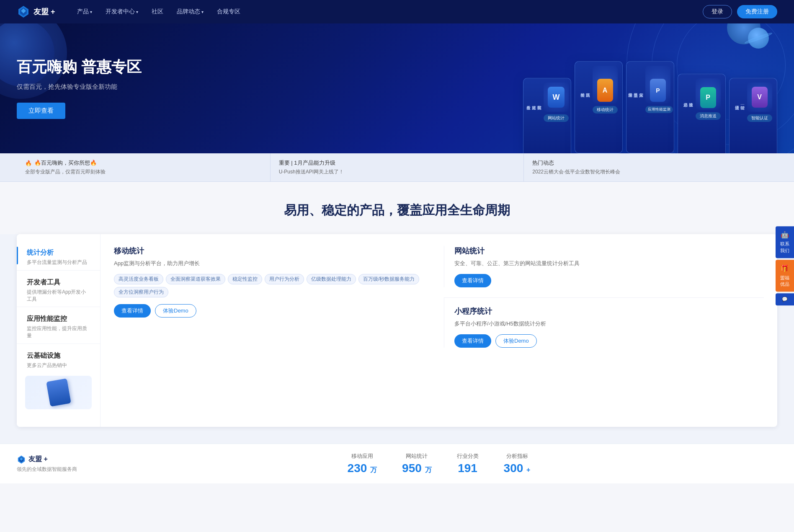 Image resolution: width=794 pixels, height=532 pixels. Describe the element at coordinates (196, 279) in the screenshot. I see `tag-mobile-2: 全面洞察渠道获客效果` at that location.